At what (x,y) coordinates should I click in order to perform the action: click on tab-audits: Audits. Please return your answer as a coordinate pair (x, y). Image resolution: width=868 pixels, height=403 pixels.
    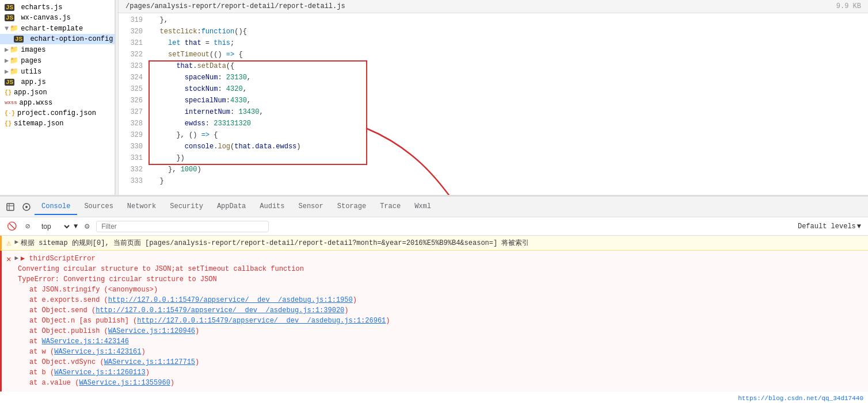
    Looking at the image, I should click on (272, 207).